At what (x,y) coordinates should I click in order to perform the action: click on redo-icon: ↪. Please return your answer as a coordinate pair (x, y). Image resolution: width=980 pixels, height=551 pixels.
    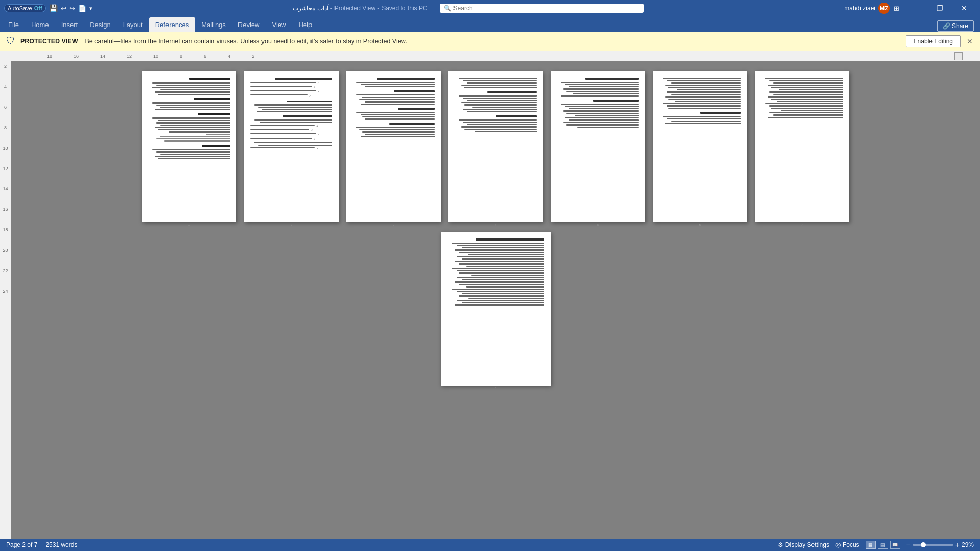
    Looking at the image, I should click on (73, 8).